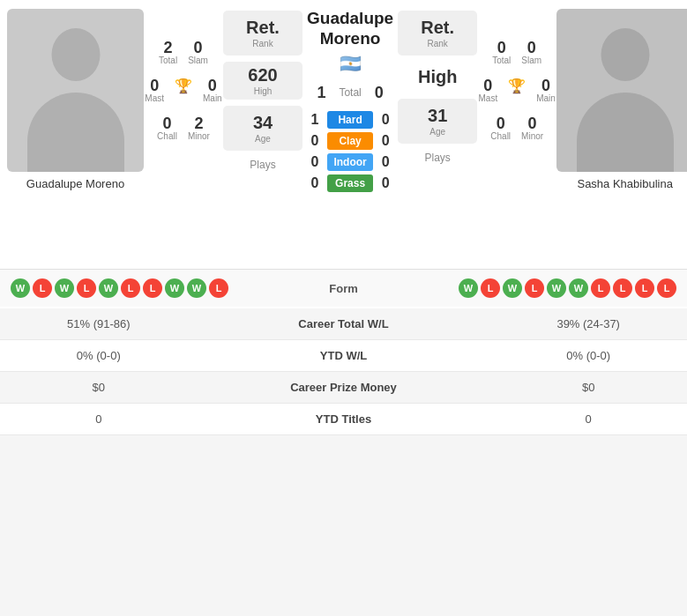  Describe the element at coordinates (168, 129) in the screenshot. I see `left-chall-item: 0 Chall` at that location.